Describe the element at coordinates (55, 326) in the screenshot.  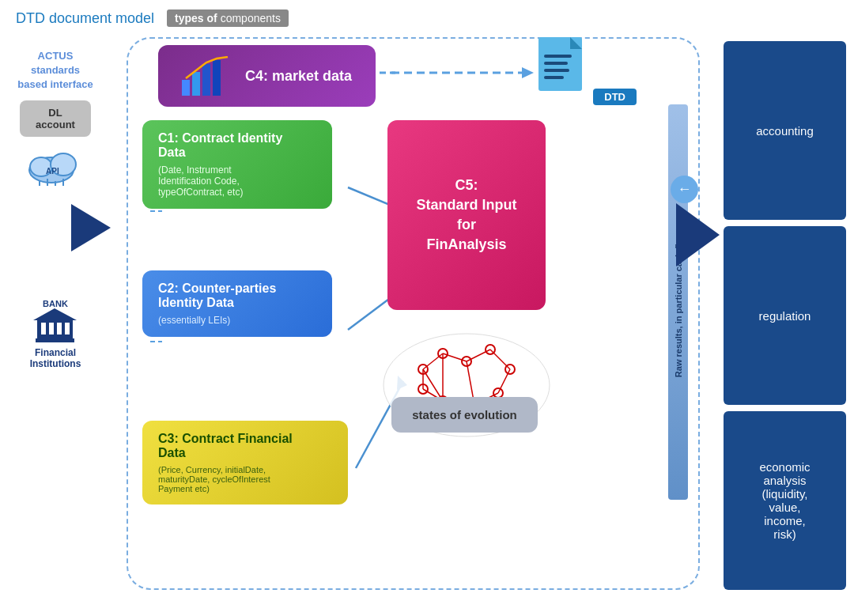
I see `bank-building-icon` at that location.